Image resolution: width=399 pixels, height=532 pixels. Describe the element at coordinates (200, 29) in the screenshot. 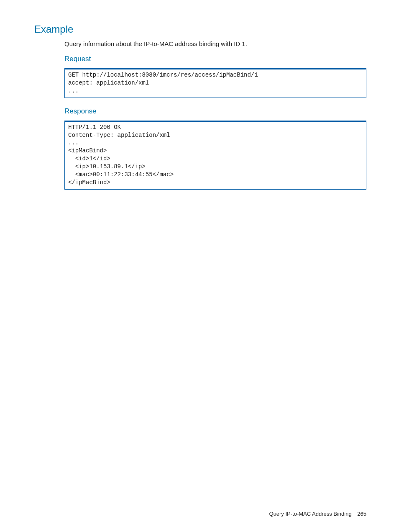

I see `heading-example: Example` at that location.